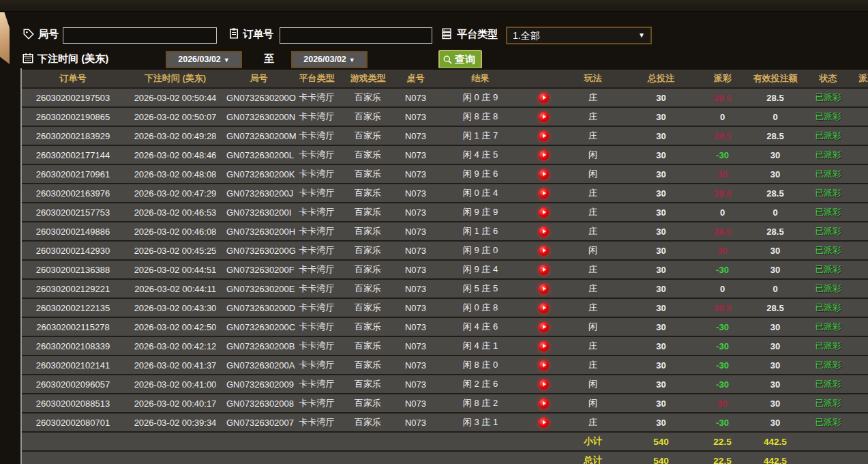 Image resolution: width=868 pixels, height=464 pixels. What do you see at coordinates (259, 403) in the screenshot?
I see `round-no-cell: GN07326302008` at bounding box center [259, 403].